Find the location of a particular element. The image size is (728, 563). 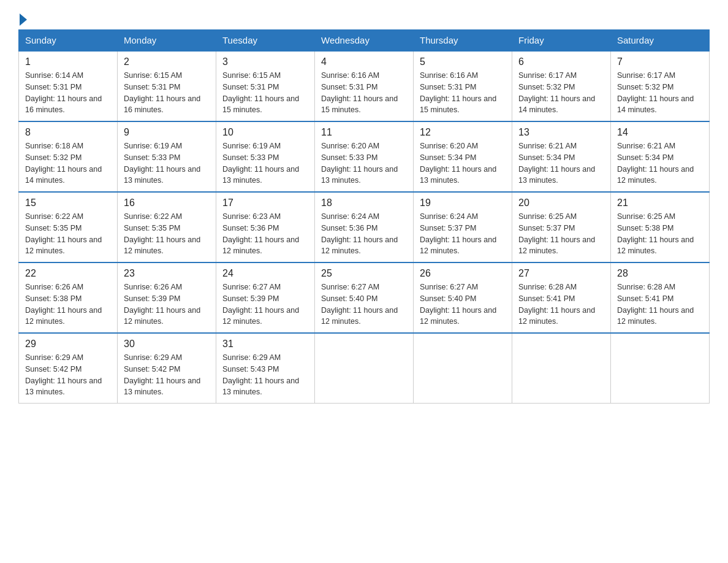

calendar-cell: 31Sunrise: 6:29 AMSunset: 5:43 PMDayligh… is located at coordinates (266, 368).